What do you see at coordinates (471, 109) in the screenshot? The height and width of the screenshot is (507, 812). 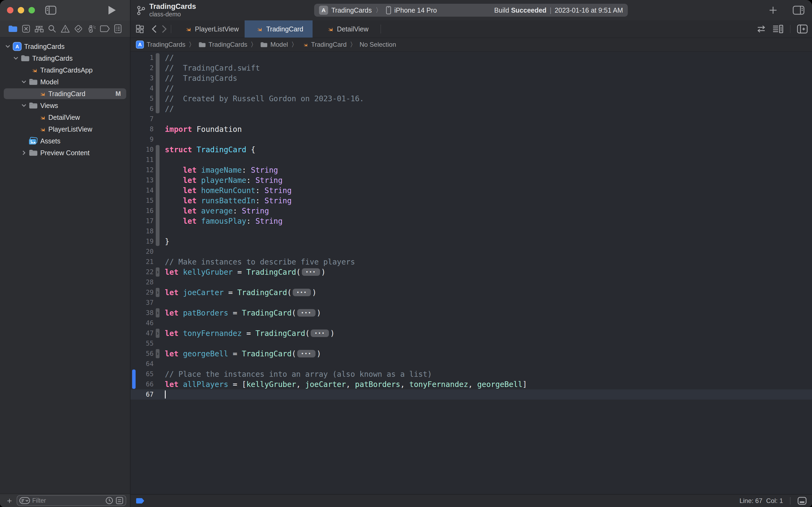 I see `code-line-6: 6//` at bounding box center [471, 109].